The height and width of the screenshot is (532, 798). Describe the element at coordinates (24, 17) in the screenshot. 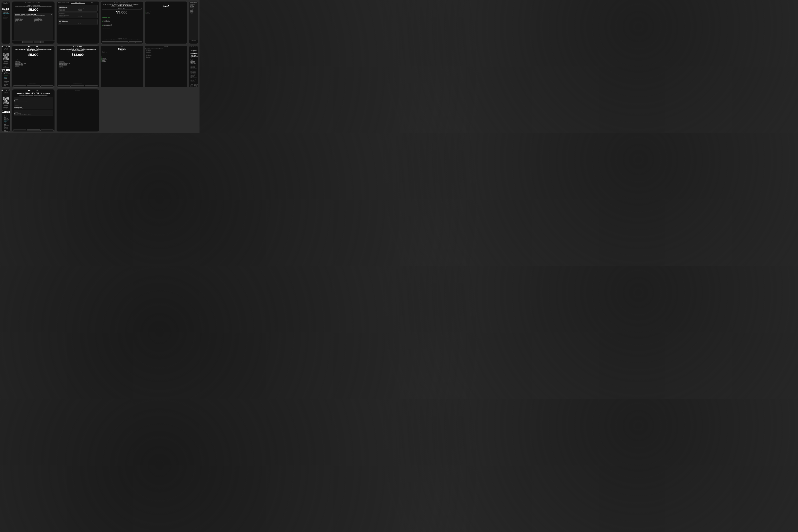

I see `service-item: • Digital marketing asset production` at that location.